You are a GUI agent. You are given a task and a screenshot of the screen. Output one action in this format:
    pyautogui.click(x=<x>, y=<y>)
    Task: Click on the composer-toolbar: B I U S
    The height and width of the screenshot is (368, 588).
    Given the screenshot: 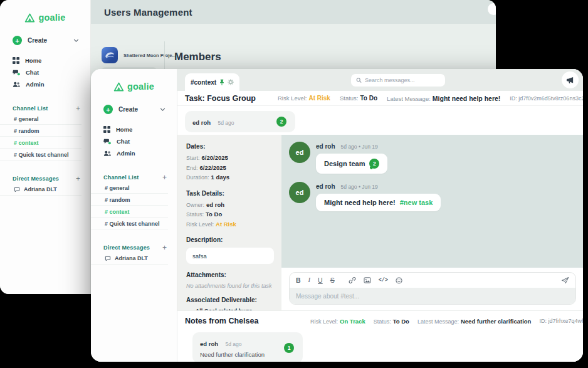 What is the action you would take?
    pyautogui.click(x=433, y=280)
    